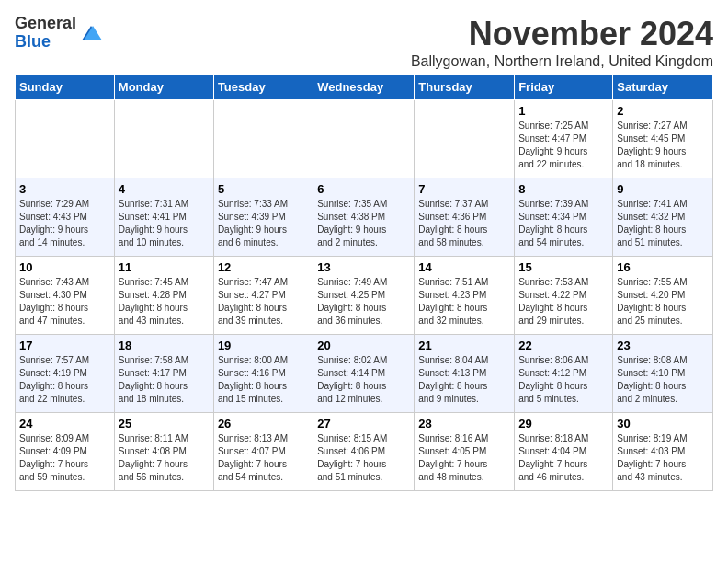  I want to click on day-info: Sunrise: 8:08 AM Sunset: 4:10 PM Dayligh…, so click(663, 380).